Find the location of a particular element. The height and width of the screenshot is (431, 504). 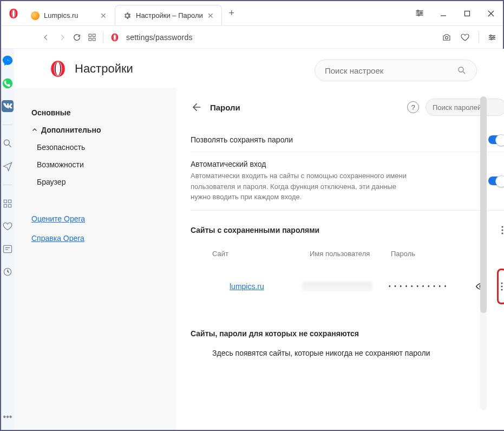

snapshot-icon is located at coordinates (447, 37).